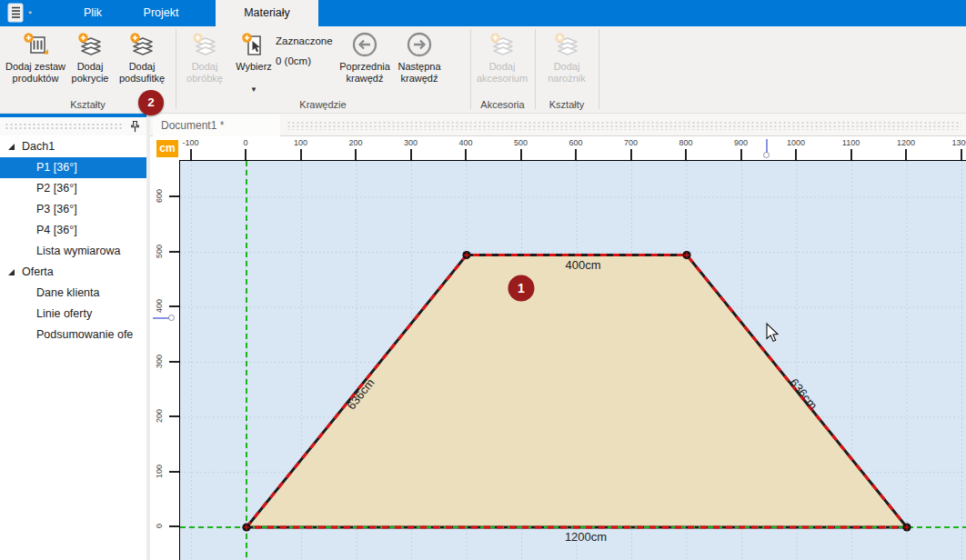  Describe the element at coordinates (78, 251) in the screenshot. I see `tree-item-label: Lista wymiarowa` at that location.